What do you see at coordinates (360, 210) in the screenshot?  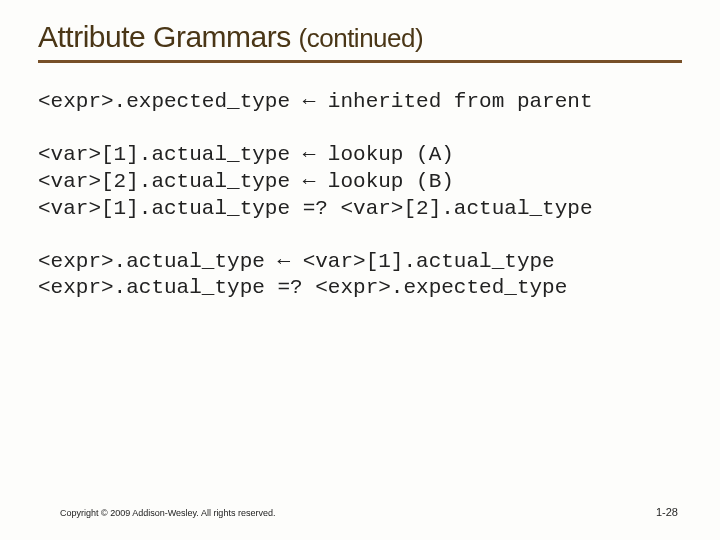 I see `code-line: <var>[1].actual_type =? <var>[2].actual_…` at bounding box center [360, 210].